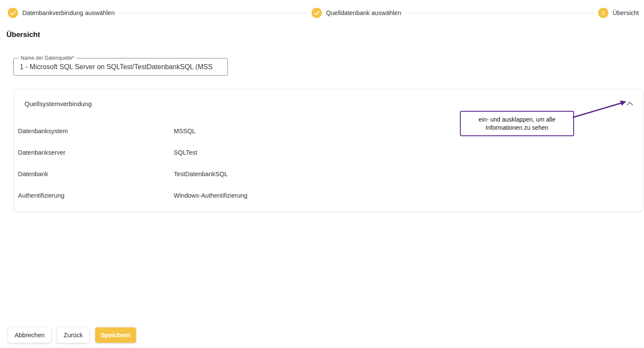 The image size is (644, 348). I want to click on step-label: Quelldatenbank auswählen, so click(364, 13).